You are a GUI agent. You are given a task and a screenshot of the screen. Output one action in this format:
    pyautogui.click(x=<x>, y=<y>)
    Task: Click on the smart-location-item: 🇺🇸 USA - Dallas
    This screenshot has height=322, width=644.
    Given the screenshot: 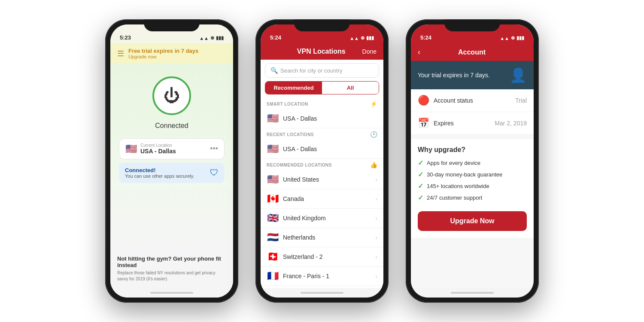 What is the action you would take?
    pyautogui.click(x=322, y=118)
    